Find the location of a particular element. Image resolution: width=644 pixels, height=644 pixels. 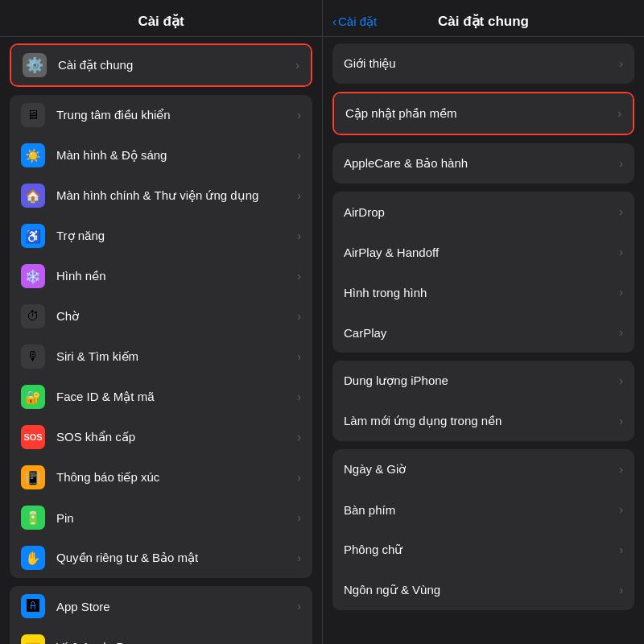

carplay-chevron-icon: › is located at coordinates (621, 332).